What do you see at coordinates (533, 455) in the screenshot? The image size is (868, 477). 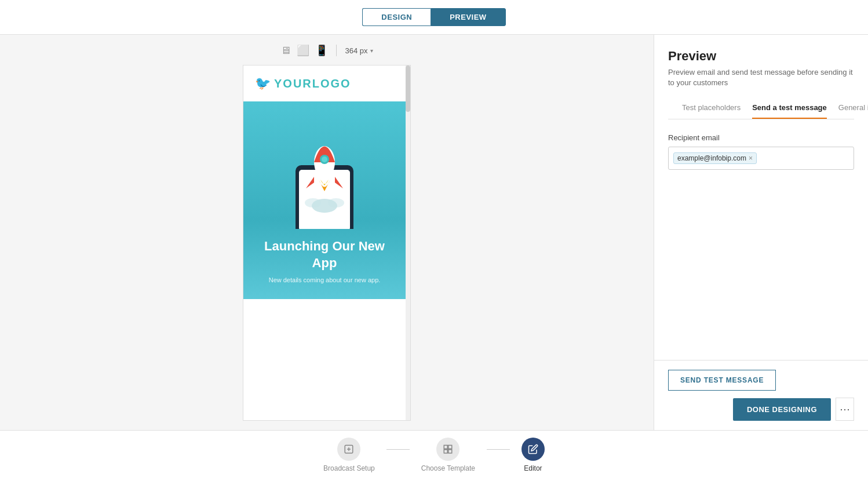 I see `nav-step-editor: Editor` at bounding box center [533, 455].